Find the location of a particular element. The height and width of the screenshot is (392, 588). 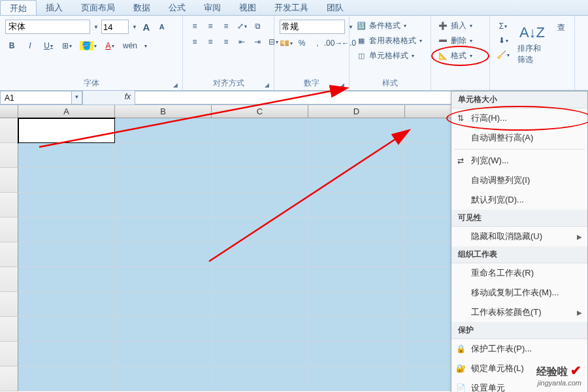

menu-col-width: ⇄ 列宽(W)... is located at coordinates (519, 161).